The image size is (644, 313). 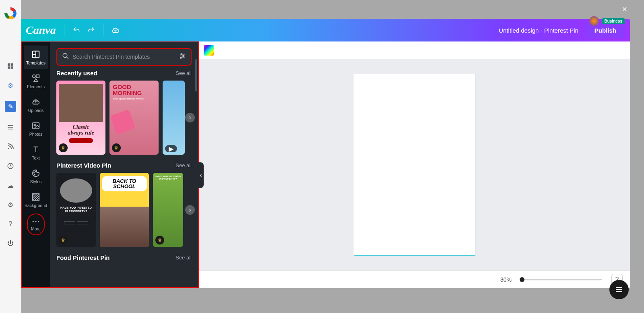 I want to click on cloud-icon: ☁, so click(x=10, y=185).